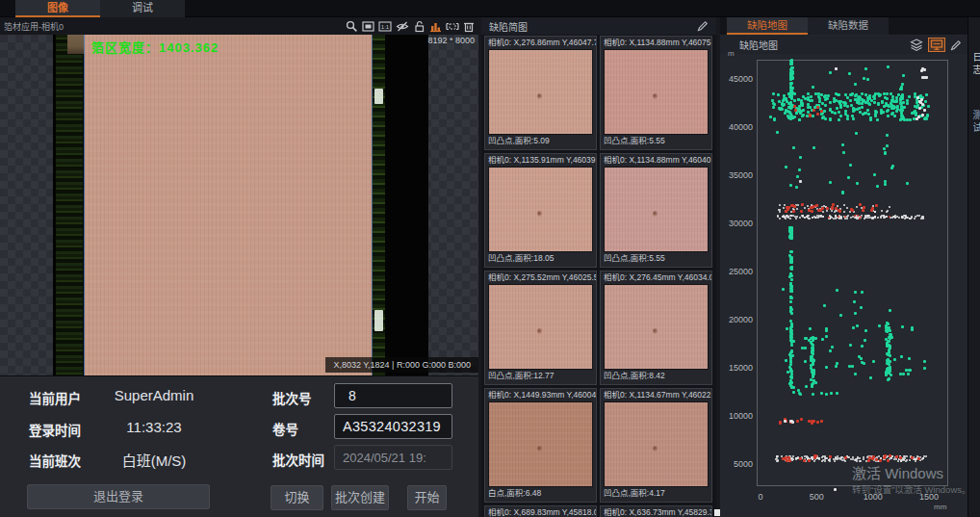  Describe the element at coordinates (657, 42) in the screenshot. I see `defect-card-header: 相机0: X,1134.88mm Y,46075.78m` at that location.